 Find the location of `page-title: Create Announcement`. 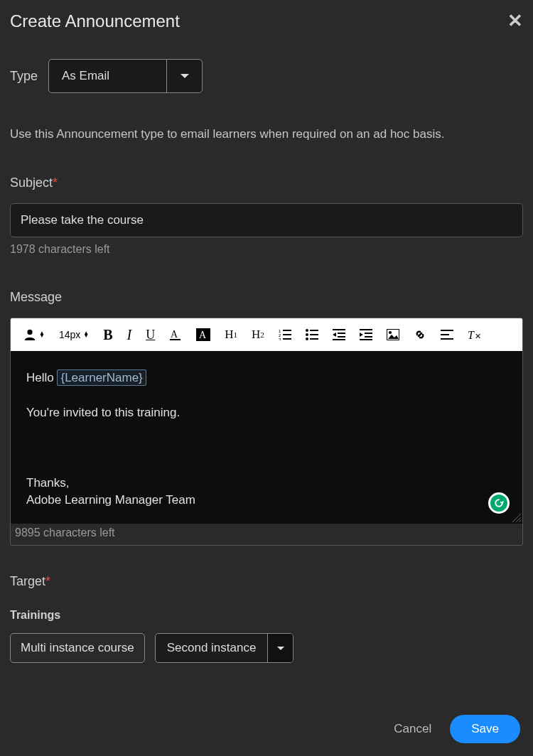

page-title: Create Announcement is located at coordinates (95, 21).